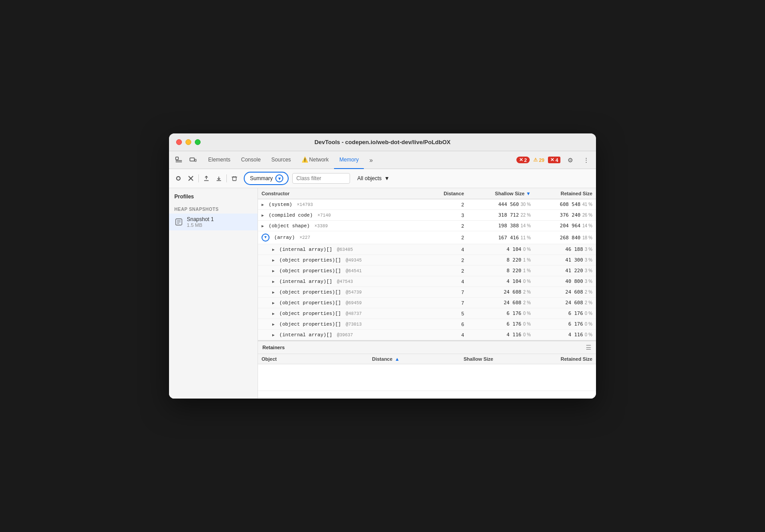  Describe the element at coordinates (450, 359) in the screenshot. I see `retainers-col-shallow: Shallow Size` at that location.